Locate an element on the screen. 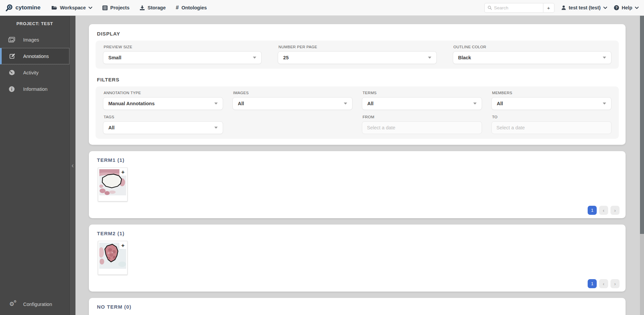 Image resolution: width=644 pixels, height=315 pixels. annotation-thumbnail-term1: + is located at coordinates (113, 184).